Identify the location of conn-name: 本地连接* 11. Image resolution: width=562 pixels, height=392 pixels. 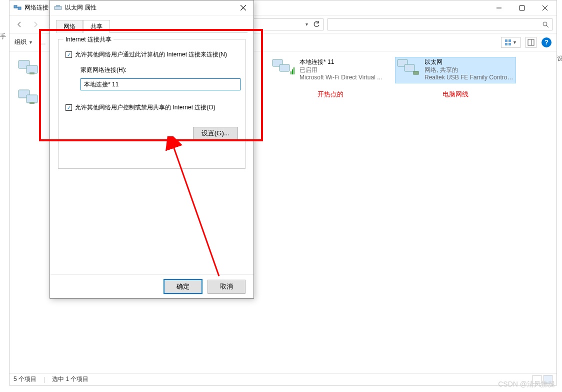
(341, 62).